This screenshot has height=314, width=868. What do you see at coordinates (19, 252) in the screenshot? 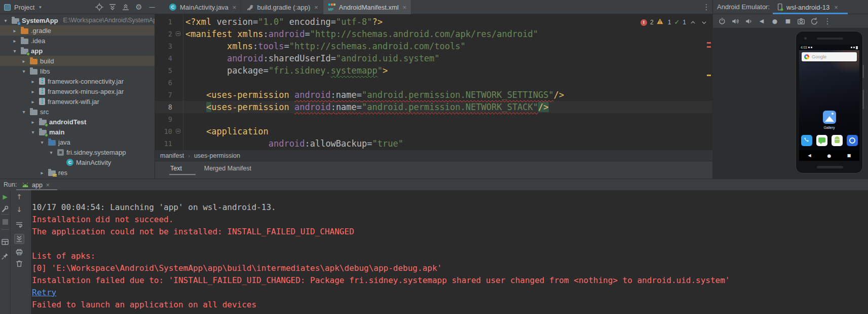
I see `print-icon` at bounding box center [19, 252].